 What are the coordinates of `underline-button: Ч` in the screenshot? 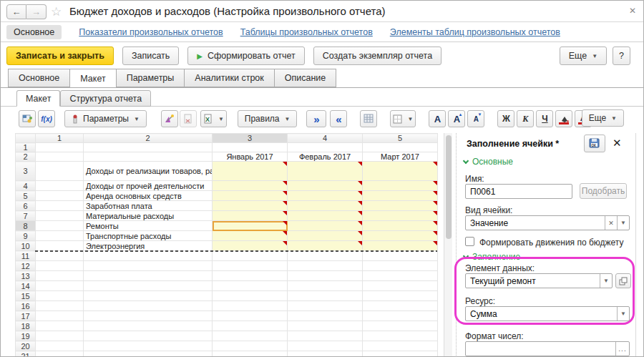 It's located at (545, 119).